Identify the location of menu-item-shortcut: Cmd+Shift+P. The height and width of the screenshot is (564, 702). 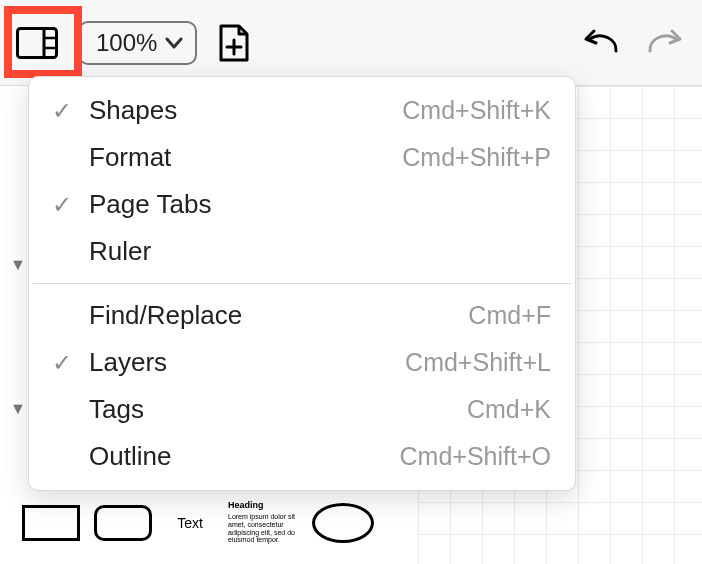
(476, 158).